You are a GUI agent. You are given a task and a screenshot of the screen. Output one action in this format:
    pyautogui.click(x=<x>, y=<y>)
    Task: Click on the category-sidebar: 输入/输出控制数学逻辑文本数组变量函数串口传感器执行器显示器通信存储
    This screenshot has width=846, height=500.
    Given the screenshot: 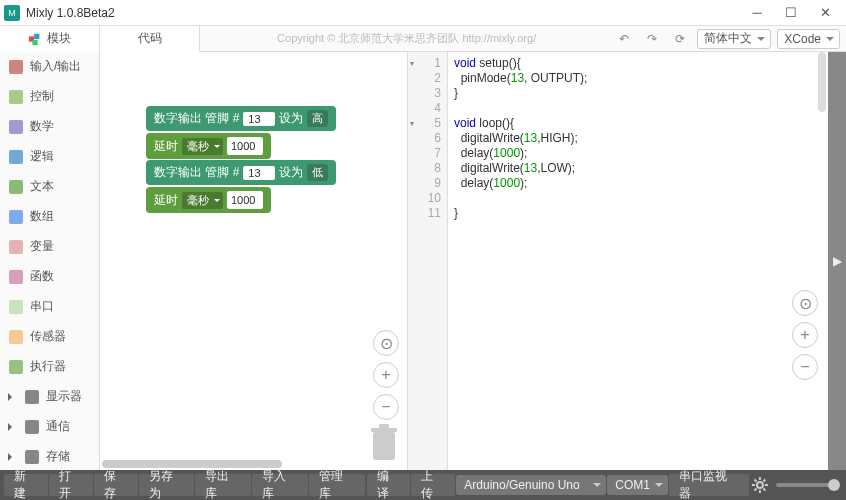 What is the action you would take?
    pyautogui.click(x=50, y=261)
    